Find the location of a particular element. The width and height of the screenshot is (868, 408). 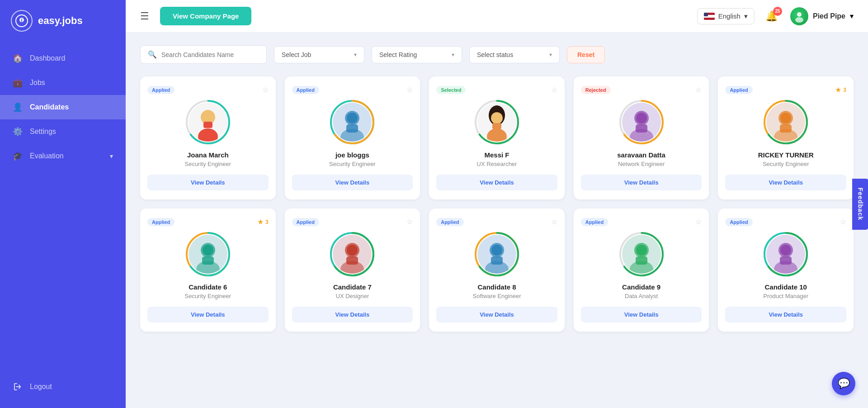

candidate-name: Messi F is located at coordinates (496, 155).